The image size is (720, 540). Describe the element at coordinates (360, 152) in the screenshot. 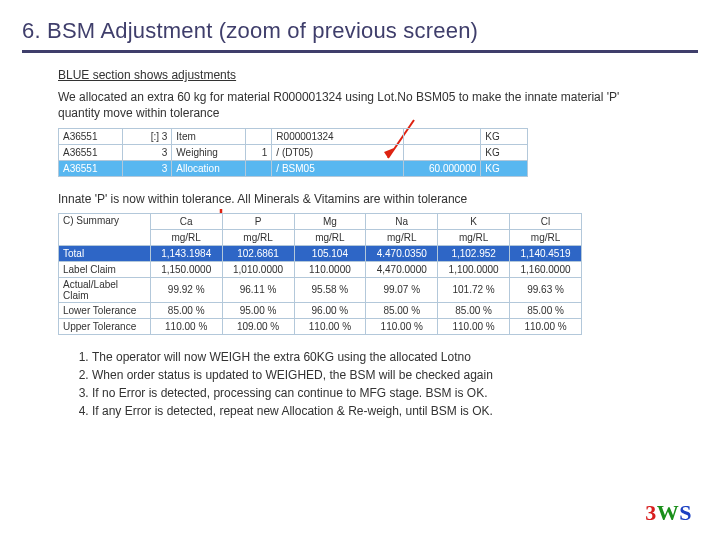

I see `adjustments-table-wrap: A36551 [:] 3 Item R000001324 KG A36551 3…` at that location.